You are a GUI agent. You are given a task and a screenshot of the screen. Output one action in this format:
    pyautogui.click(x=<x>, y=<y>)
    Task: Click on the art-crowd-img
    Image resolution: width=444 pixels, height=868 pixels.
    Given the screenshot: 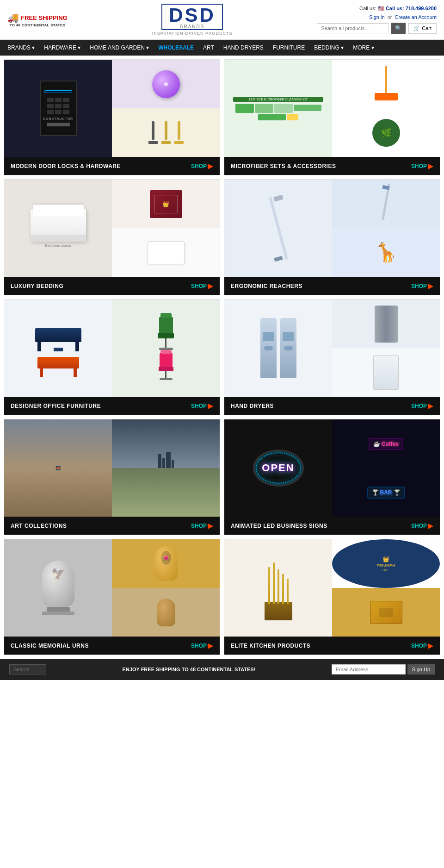 What is the action you would take?
    pyautogui.click(x=166, y=493)
    